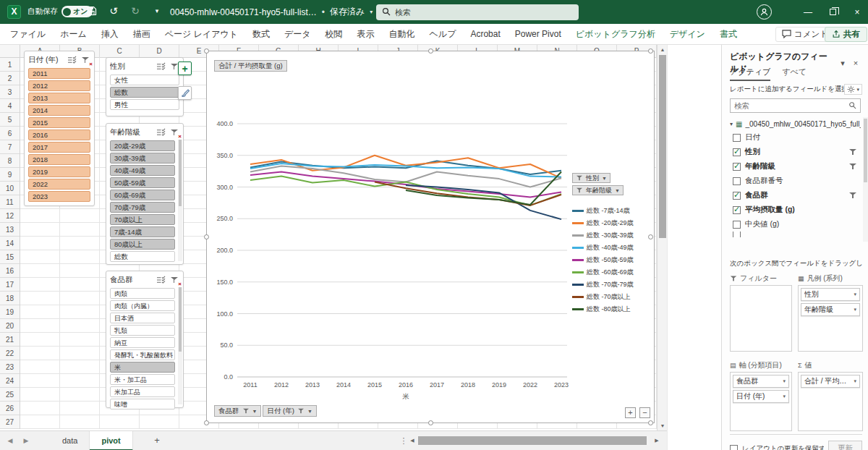  I want to click on scroll-up-icon: ▲, so click(663, 49).